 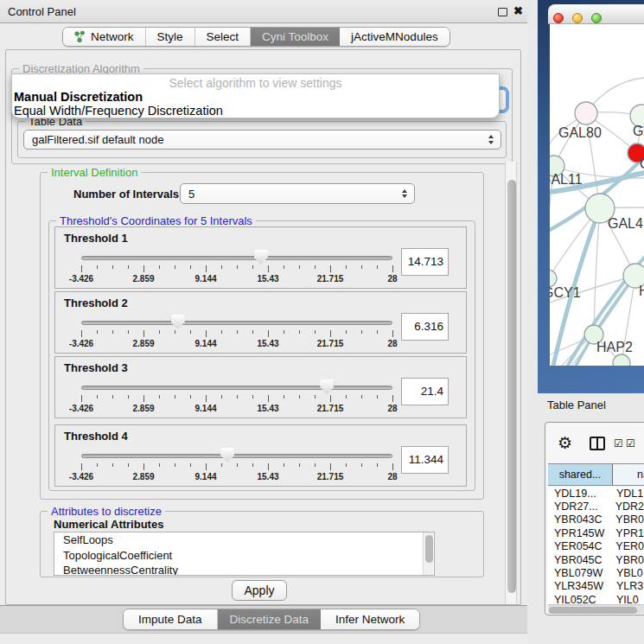 I want to click on table-header-row: shared... na, so click(x=596, y=475).